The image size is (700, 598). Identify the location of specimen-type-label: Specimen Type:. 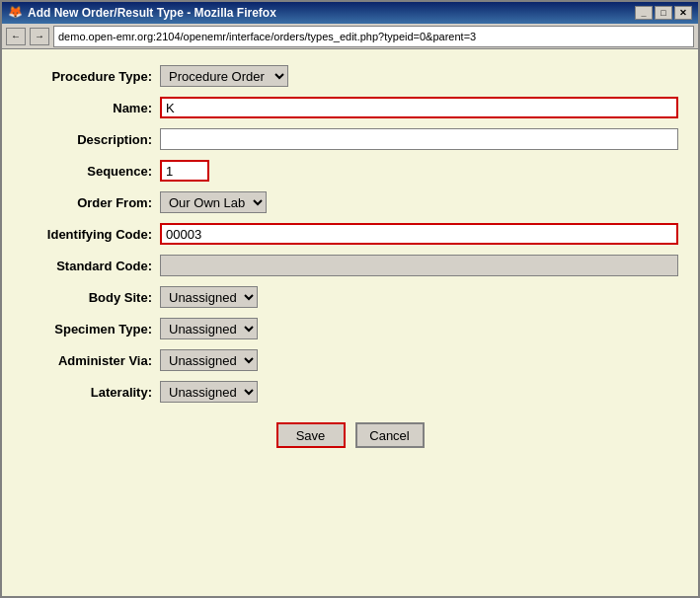
(91, 330).